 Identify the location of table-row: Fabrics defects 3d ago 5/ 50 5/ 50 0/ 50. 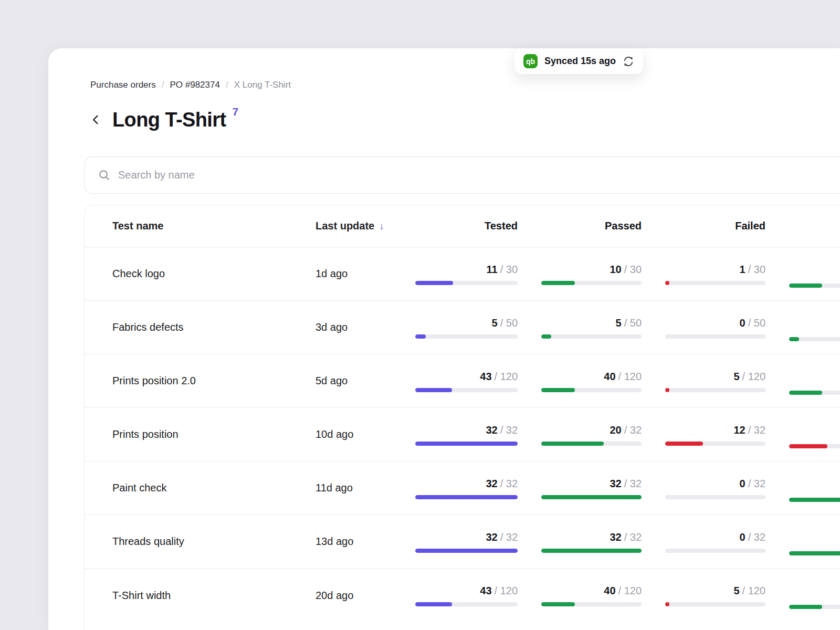
(462, 328).